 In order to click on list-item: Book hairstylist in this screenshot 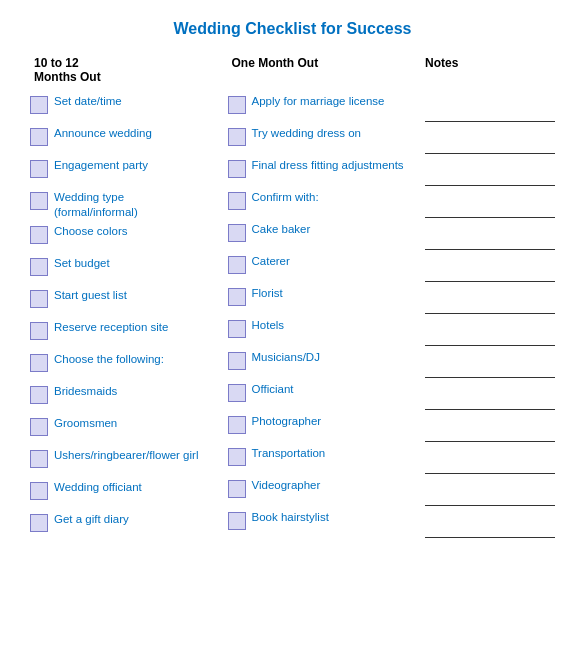, I will do `click(317, 524)`.